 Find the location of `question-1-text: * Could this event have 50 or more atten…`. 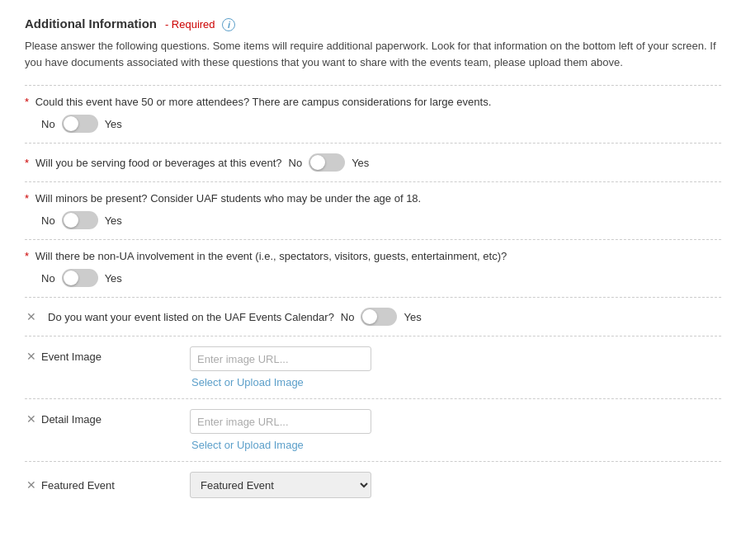

question-1-text: * Could this event have 50 or more atten… is located at coordinates (373, 102).